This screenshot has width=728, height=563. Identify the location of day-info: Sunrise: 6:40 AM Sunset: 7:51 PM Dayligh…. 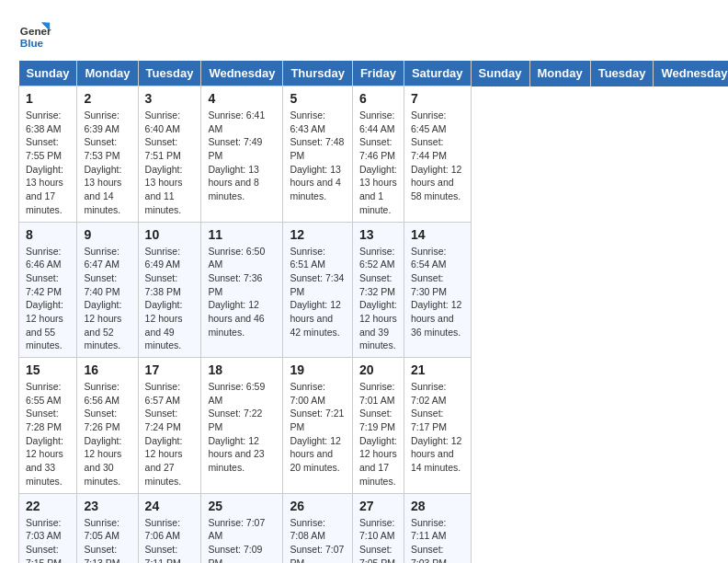
(170, 163).